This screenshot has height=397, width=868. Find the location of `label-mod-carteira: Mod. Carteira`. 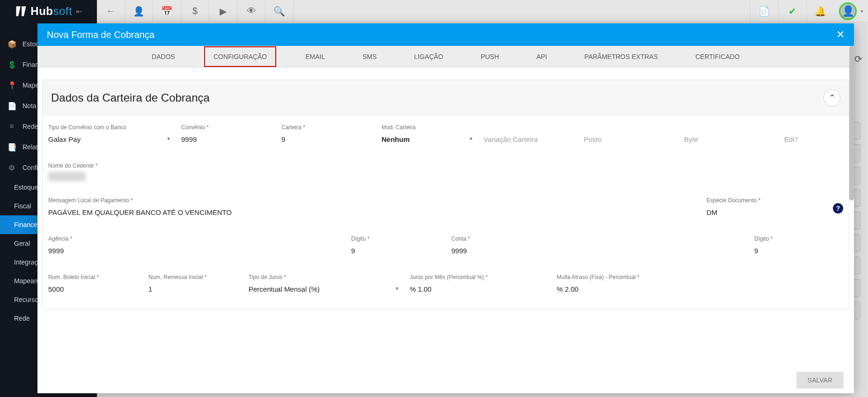

label-mod-carteira: Mod. Carteira is located at coordinates (427, 127).